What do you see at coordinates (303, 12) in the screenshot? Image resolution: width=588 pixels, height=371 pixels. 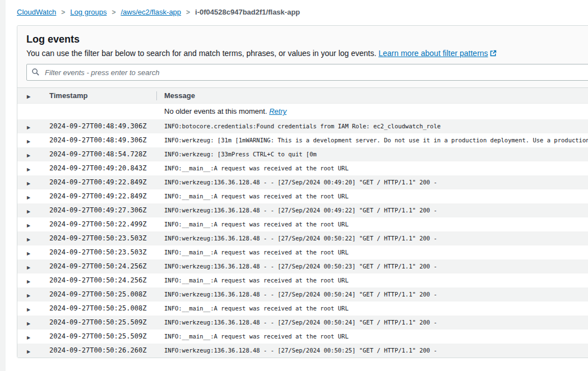 I see `breadcrumb: CloudWatch>Log groups>/aws/ec2/flask-app…` at bounding box center [303, 12].